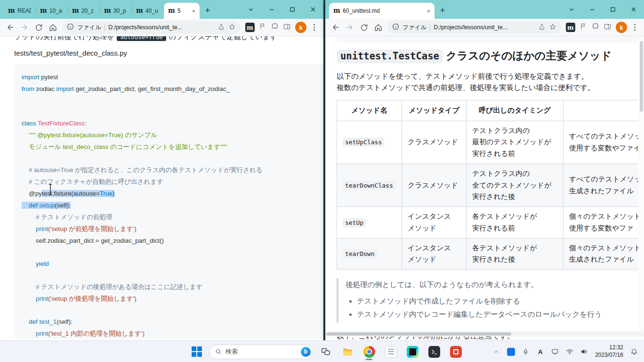  I want to click on timing-cell: 各テストメソッドが 実行された後, so click(515, 254).